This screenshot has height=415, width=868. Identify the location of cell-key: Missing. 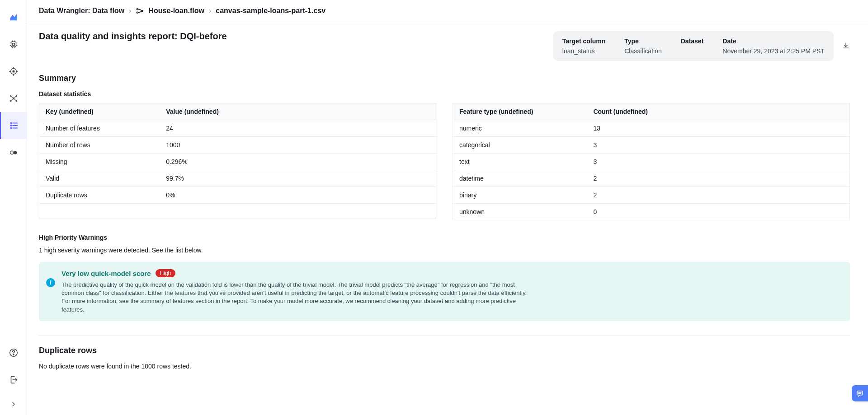
(99, 162).